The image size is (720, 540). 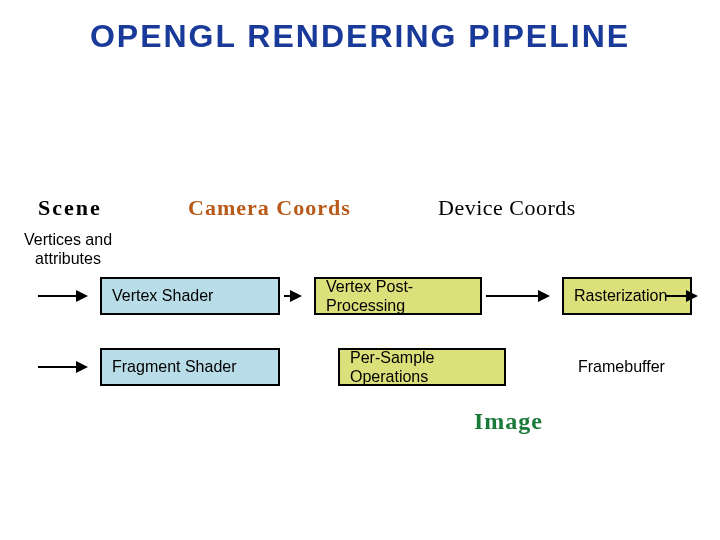 I want to click on stage-fragment-shader: Fragment Shader, so click(x=190, y=367).